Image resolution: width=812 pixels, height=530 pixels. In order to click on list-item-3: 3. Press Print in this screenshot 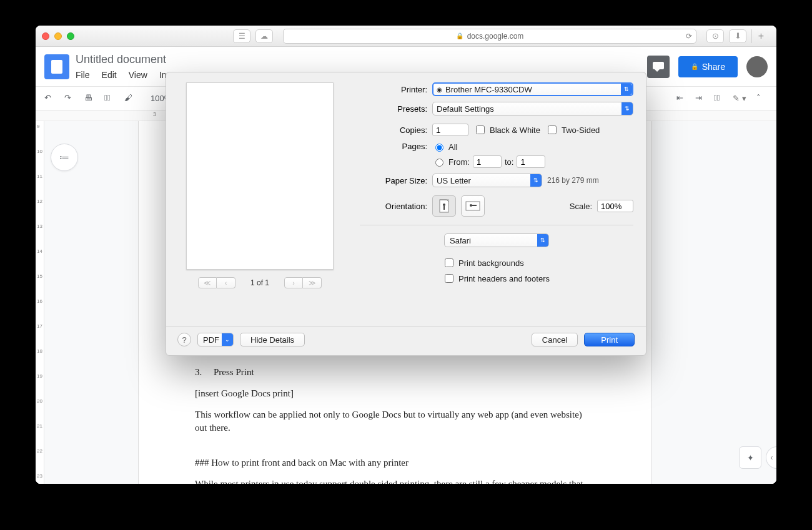, I will do `click(395, 373)`.